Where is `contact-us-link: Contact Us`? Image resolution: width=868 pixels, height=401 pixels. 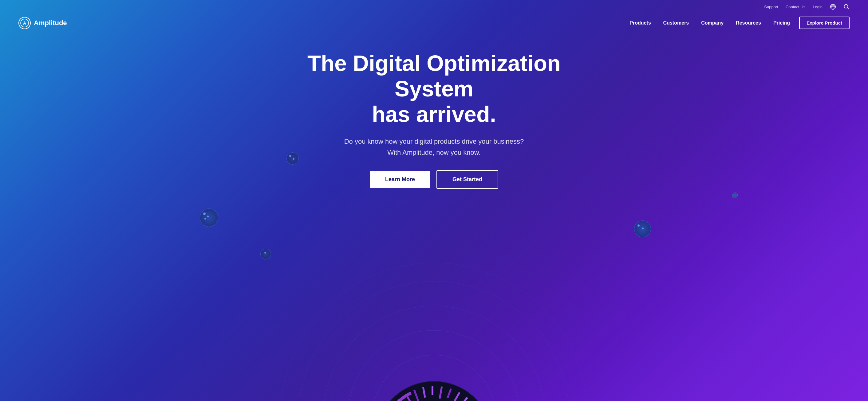 contact-us-link: Contact Us is located at coordinates (796, 7).